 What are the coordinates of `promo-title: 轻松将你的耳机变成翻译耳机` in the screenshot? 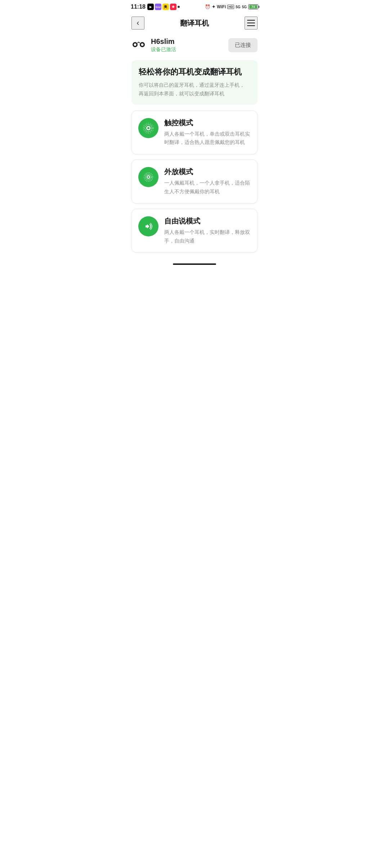 It's located at (194, 72).